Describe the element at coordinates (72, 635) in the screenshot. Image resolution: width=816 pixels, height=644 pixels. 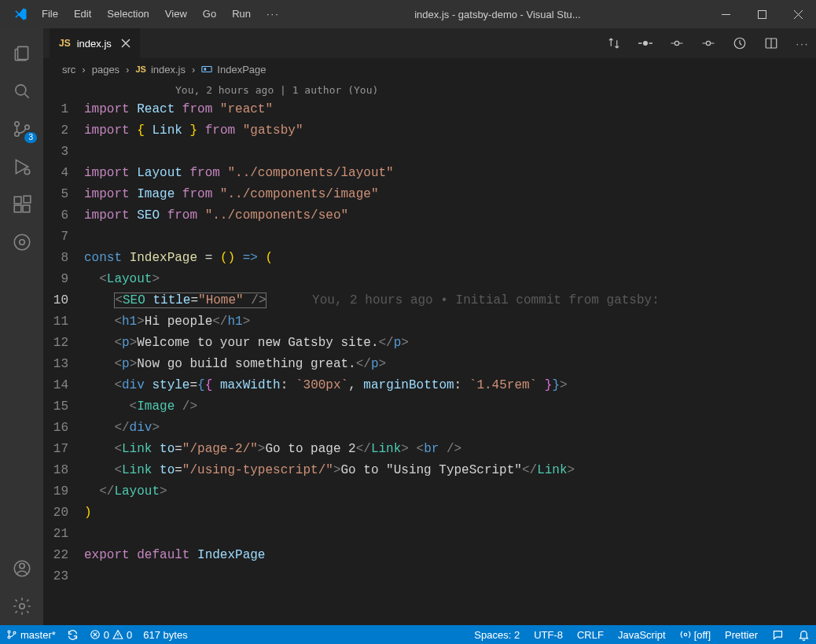
I see `status-sync` at that location.